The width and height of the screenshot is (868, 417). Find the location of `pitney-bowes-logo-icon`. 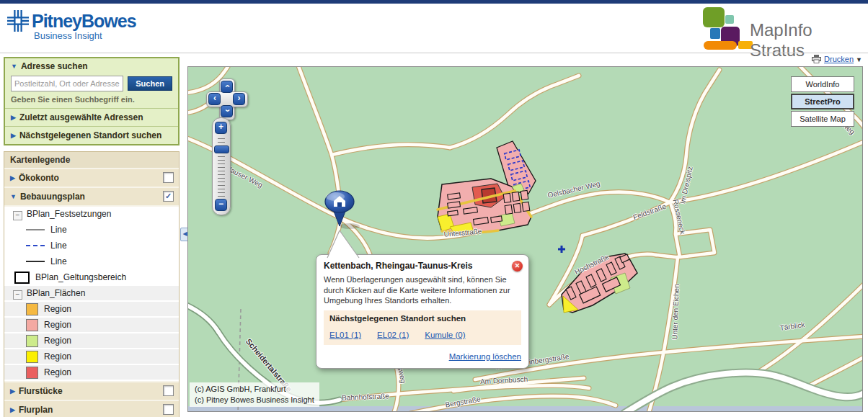

pitney-bowes-logo-icon is located at coordinates (18, 22).